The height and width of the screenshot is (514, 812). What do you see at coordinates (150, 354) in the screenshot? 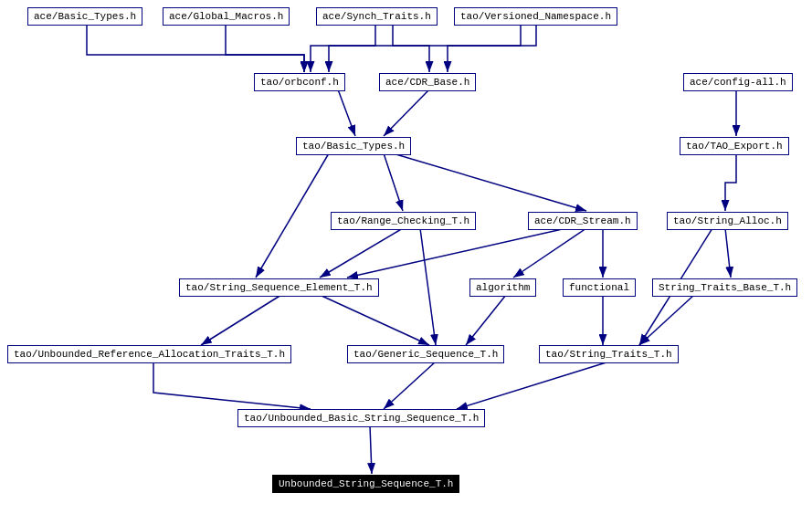
I see `node-unbounded-ref: tao/Unbounded_Reference_Allocation_Trait…` at bounding box center [150, 354].